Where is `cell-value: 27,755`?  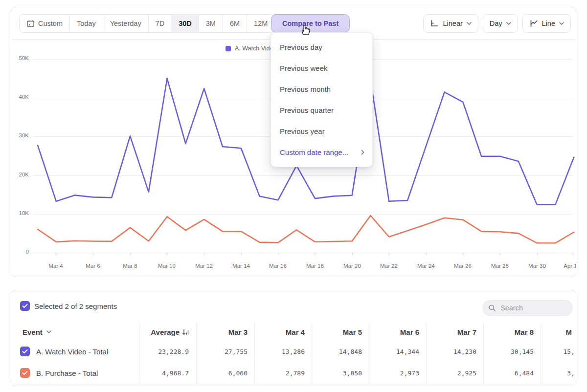
cell-value: 27,755 is located at coordinates (226, 351).